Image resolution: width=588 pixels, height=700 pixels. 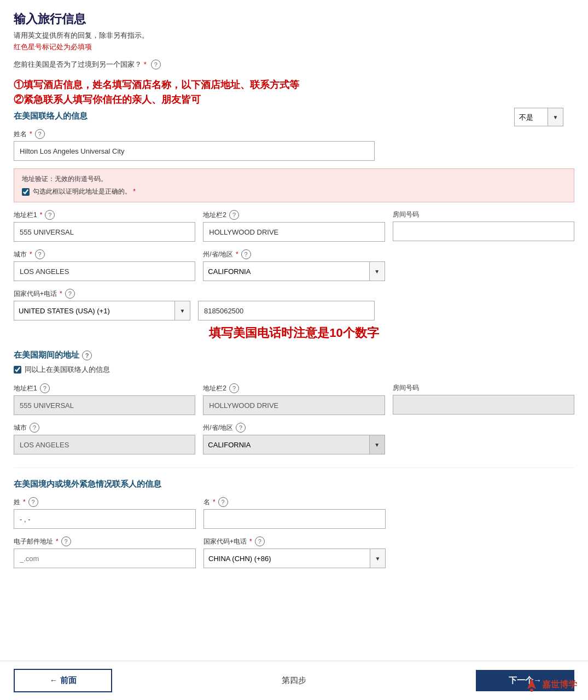 What do you see at coordinates (539, 117) in the screenshot?
I see `transit-select-wrapper: 不是 是 ▼` at bounding box center [539, 117].